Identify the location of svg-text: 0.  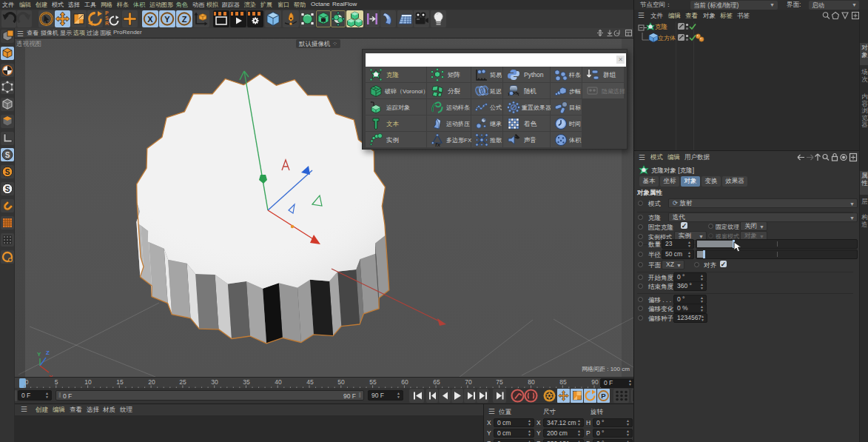
(27, 382).